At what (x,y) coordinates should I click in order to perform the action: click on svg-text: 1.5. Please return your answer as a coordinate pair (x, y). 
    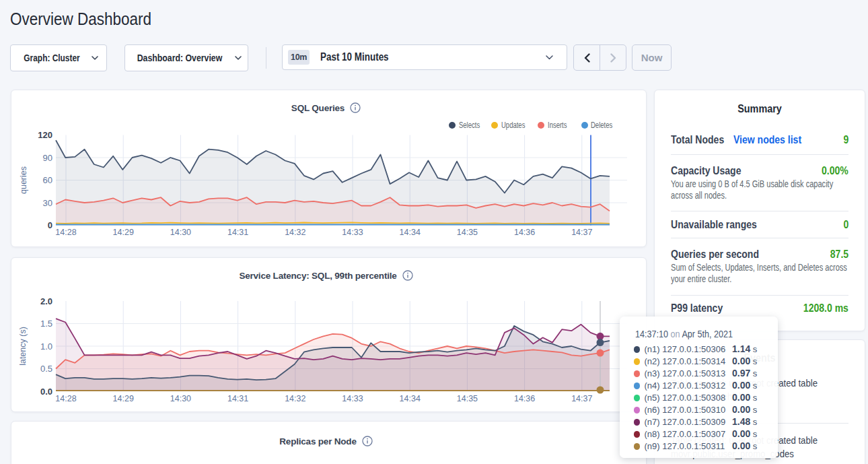
    Looking at the image, I should click on (46, 323).